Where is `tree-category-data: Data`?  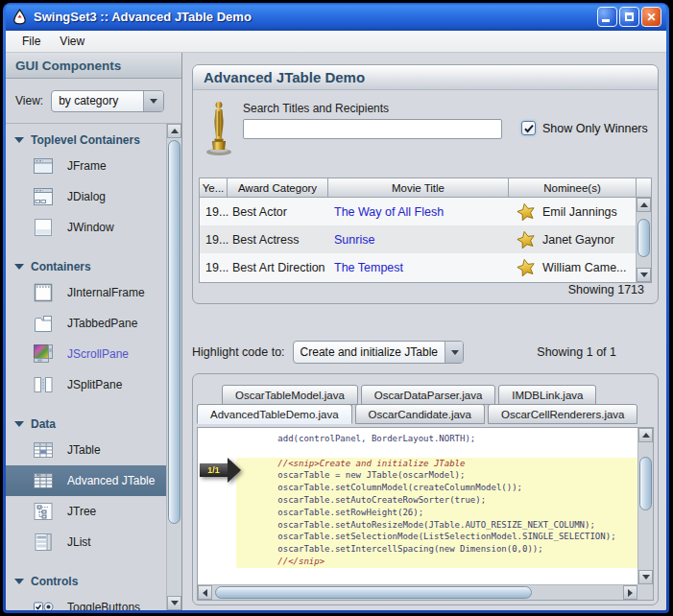
tree-category-data: Data is located at coordinates (86, 424).